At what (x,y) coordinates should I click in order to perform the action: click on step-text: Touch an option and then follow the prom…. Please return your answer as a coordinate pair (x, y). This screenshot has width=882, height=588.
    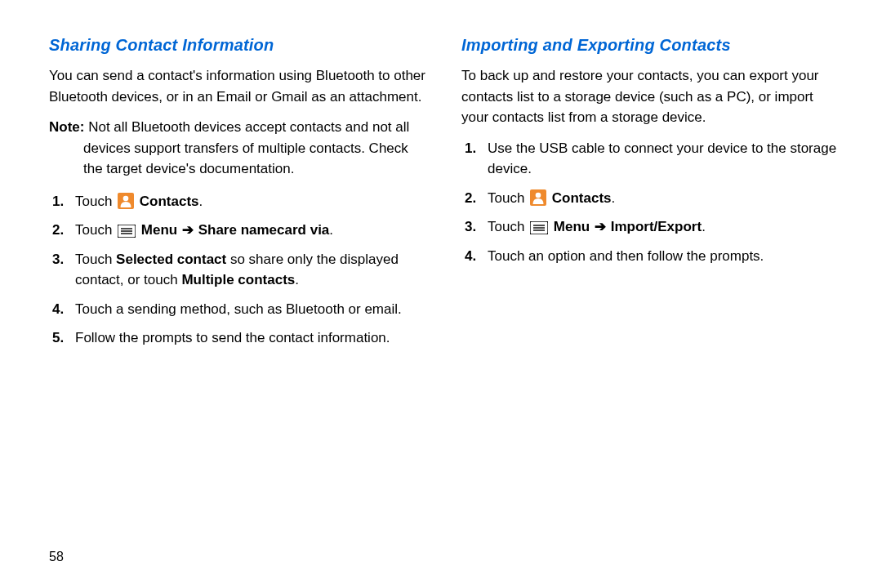
    Looking at the image, I should click on (665, 256).